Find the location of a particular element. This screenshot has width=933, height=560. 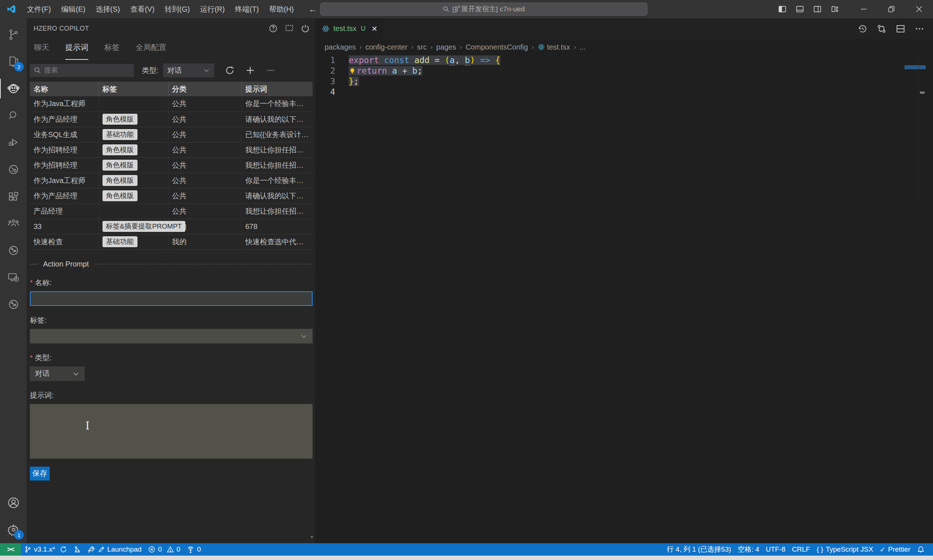

formatter-status: ✓Prettier is located at coordinates (895, 549).